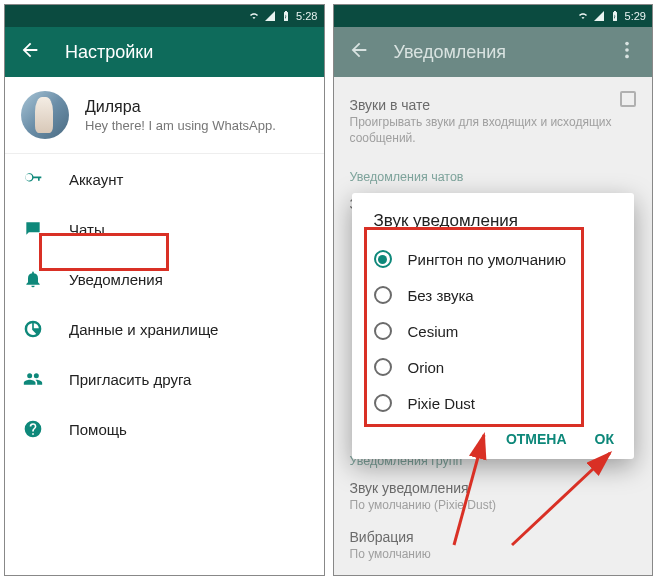  What do you see at coordinates (164, 52) in the screenshot?
I see `app-bar: Настройки` at bounding box center [164, 52].